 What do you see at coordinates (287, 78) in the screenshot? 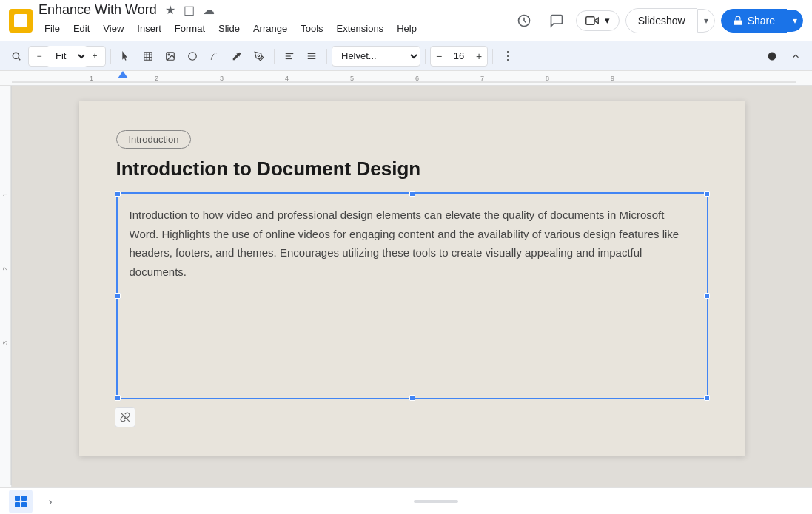
I see `svg-text: 4` at bounding box center [287, 78].